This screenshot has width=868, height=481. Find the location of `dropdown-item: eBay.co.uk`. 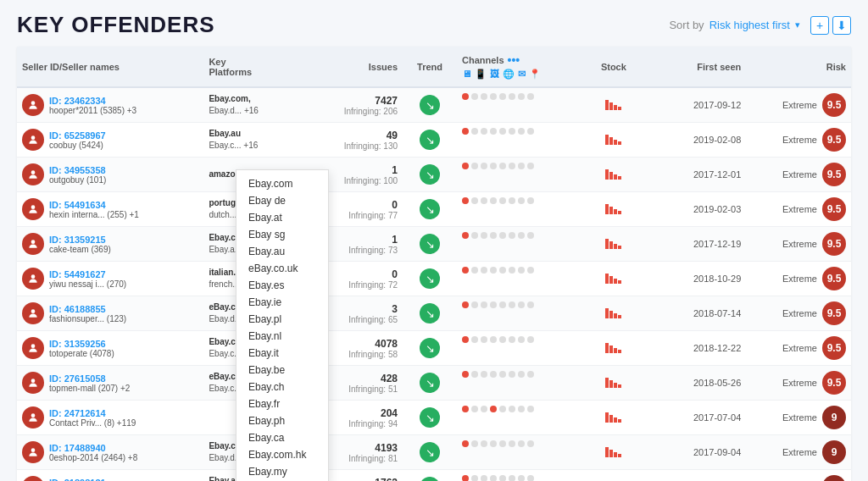

dropdown-item: eBay.co.uk is located at coordinates (282, 268).